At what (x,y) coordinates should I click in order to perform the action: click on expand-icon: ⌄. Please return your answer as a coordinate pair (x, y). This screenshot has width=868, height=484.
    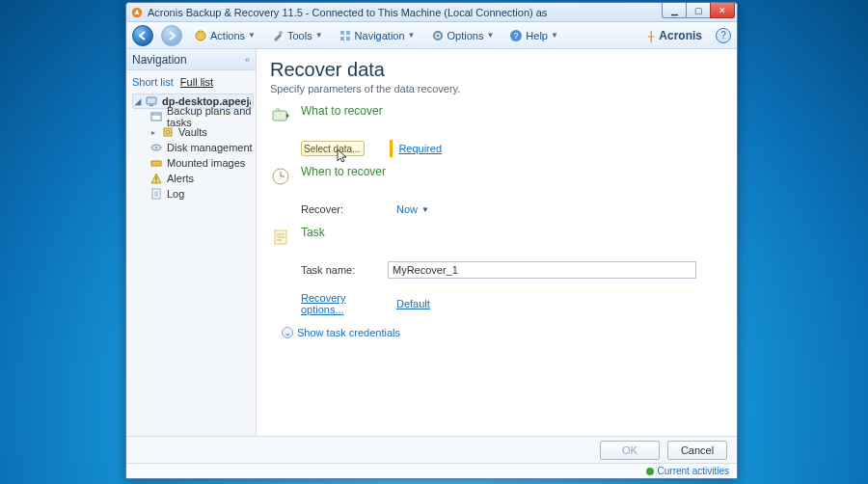
    Looking at the image, I should click on (287, 333).